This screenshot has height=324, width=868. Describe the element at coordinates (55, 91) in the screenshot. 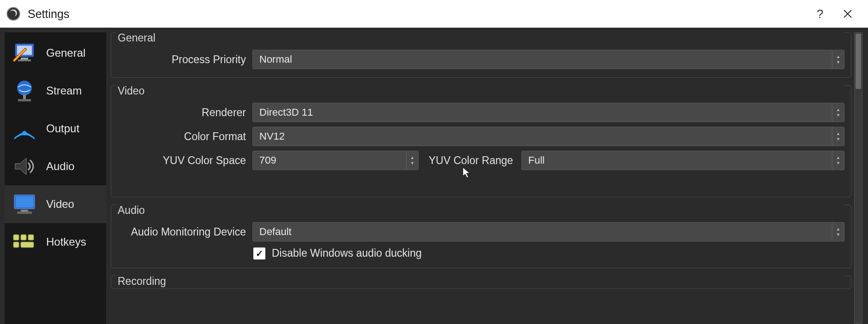

I see `sidebar-item-stream: Stream` at that location.